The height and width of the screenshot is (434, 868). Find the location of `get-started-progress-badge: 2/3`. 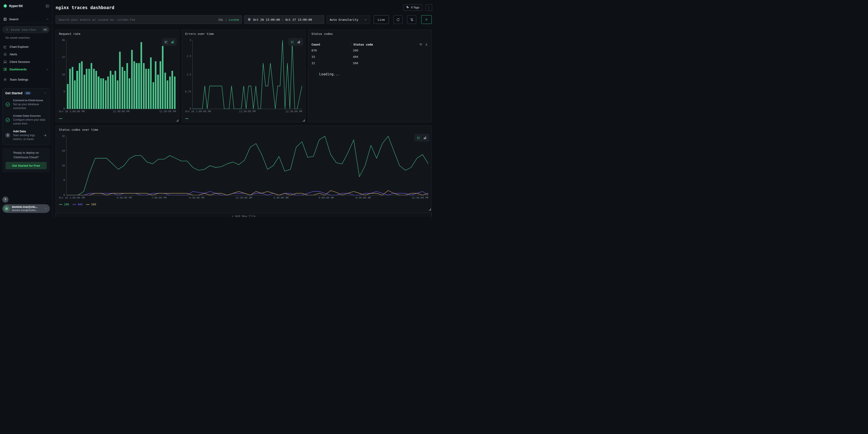

get-started-progress-badge: 2/3 is located at coordinates (28, 93).